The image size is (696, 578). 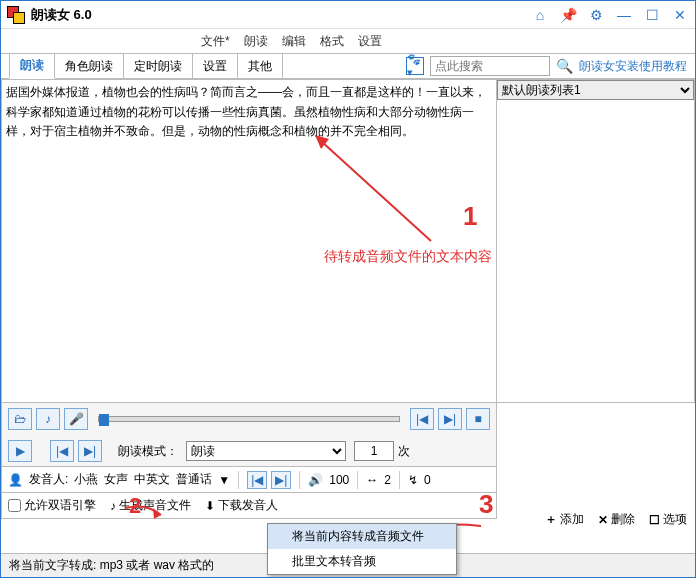 I want to click on dual-engine-input, so click(x=14, y=506).